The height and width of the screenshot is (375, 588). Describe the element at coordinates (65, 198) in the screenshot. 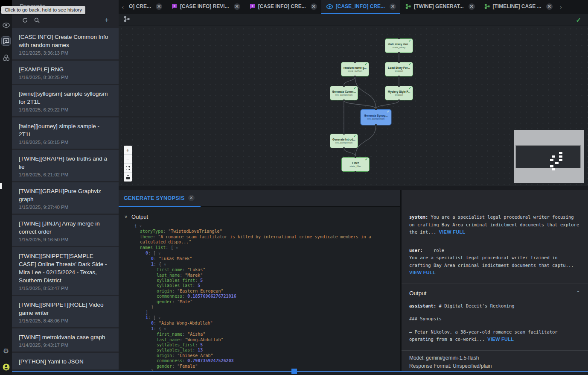

I see `prompt-list-item: [TWINE][GRAPH]Pure Graphviz graph1/15/20…` at that location.